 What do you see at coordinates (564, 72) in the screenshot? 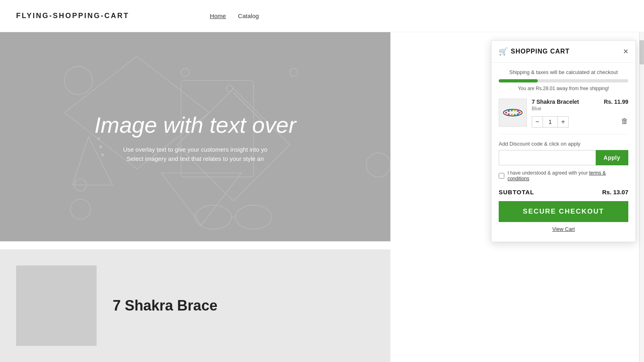
I see `shipping-notice: Shipping & taxes will be calculated at c…` at bounding box center [564, 72].